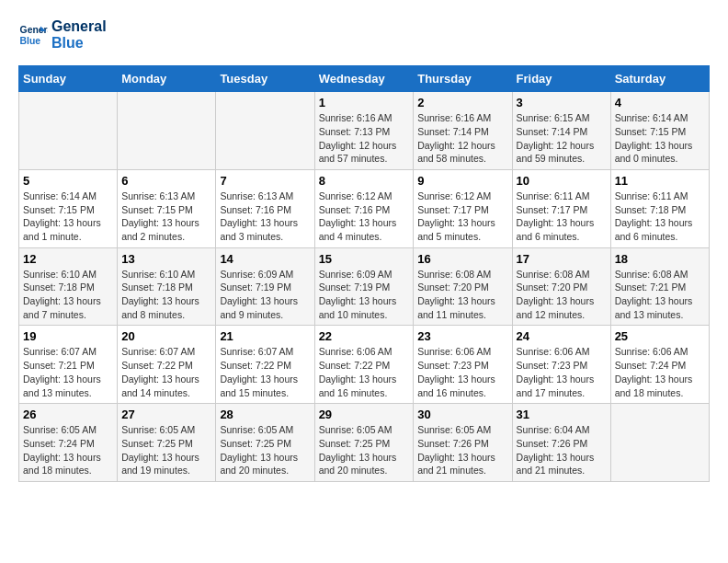 This screenshot has width=728, height=563. I want to click on calendar-cell: 21Sunrise: 6:07 AM Sunset: 7:22 PM Dayli…, so click(265, 364).